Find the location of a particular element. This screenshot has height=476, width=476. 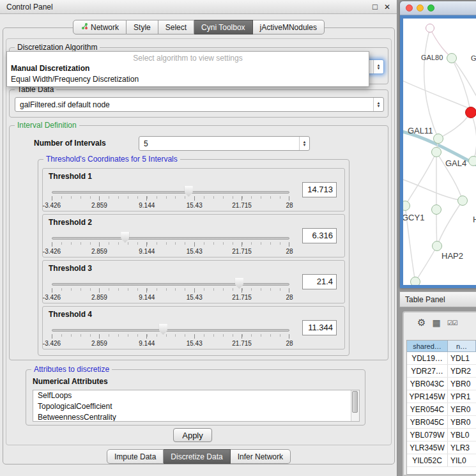

table-row: YDR27…YDR2 is located at coordinates (441, 371).